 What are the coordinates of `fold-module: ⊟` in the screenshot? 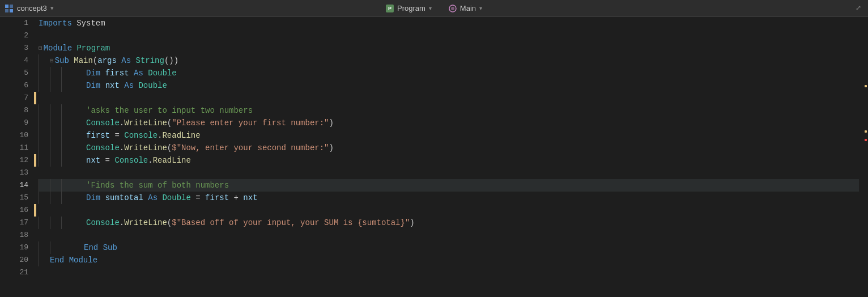 It's located at (41, 48).